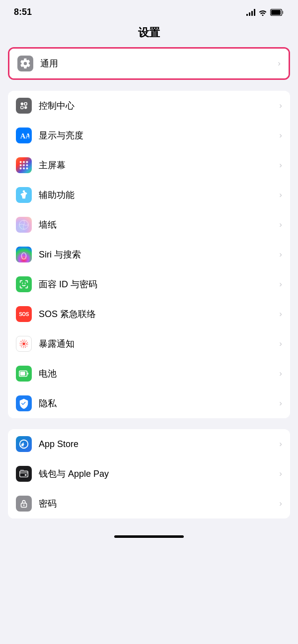 The height and width of the screenshot is (644, 298). Describe the element at coordinates (25, 64) in the screenshot. I see `gear-icon` at that location.